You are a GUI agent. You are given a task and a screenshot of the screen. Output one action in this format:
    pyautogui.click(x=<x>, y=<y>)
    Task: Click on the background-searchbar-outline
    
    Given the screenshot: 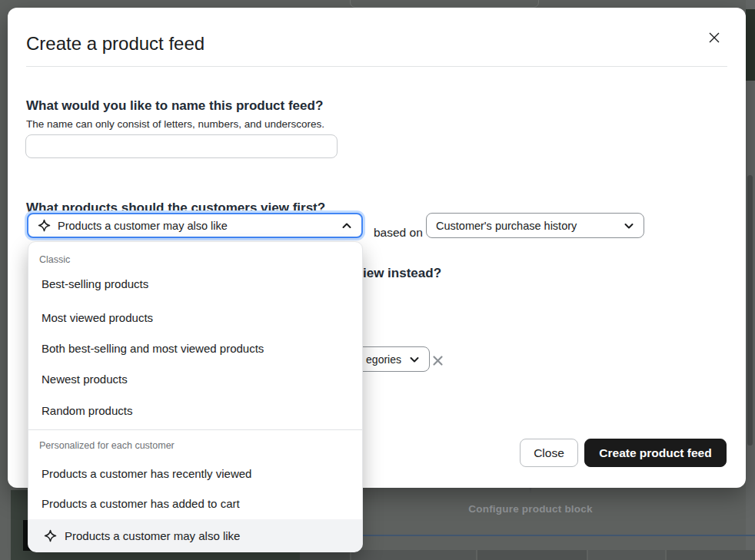 What is the action you would take?
    pyautogui.click(x=444, y=4)
    